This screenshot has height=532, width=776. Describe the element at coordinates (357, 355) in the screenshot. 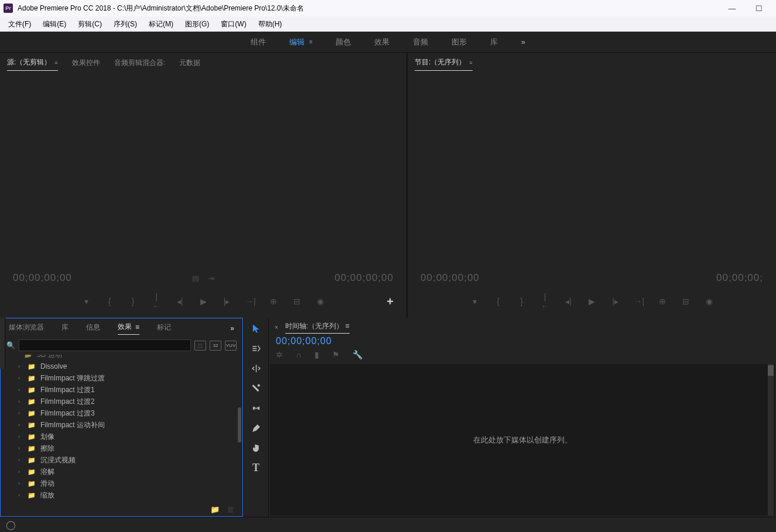

I see `wrench-icon: 🔧` at that location.